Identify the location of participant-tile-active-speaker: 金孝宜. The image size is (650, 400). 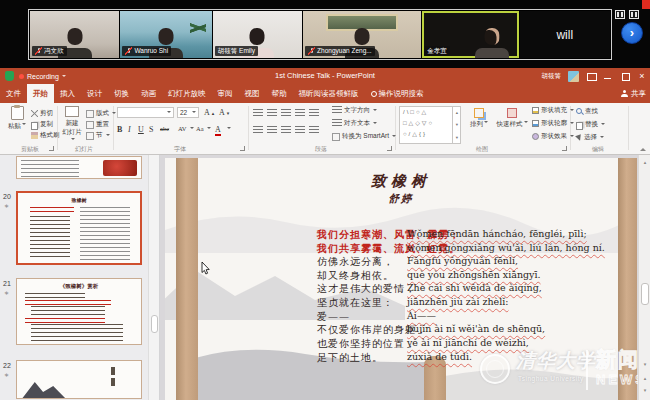
(470, 34).